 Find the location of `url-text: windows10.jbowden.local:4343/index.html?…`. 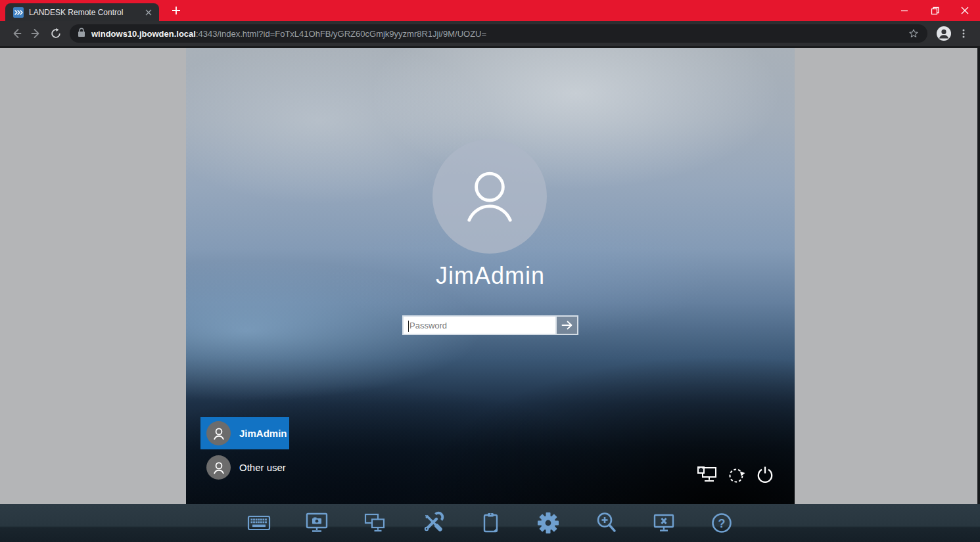

url-text: windows10.jbowden.local:4343/index.html?… is located at coordinates (499, 34).